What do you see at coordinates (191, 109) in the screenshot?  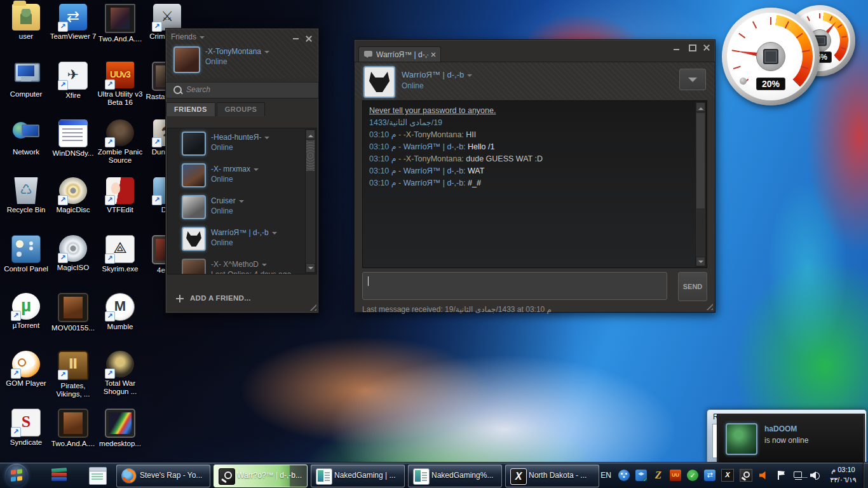 I see `tab-friends: FRIENDS` at bounding box center [191, 109].